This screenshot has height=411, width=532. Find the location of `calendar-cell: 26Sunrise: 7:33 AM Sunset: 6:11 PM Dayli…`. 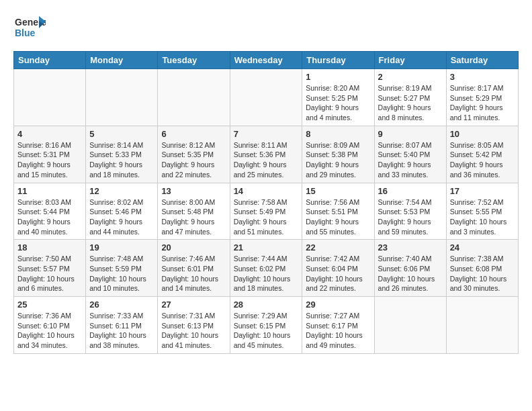

calendar-cell: 26Sunrise: 7:33 AM Sunset: 6:11 PM Dayli… is located at coordinates (122, 325).